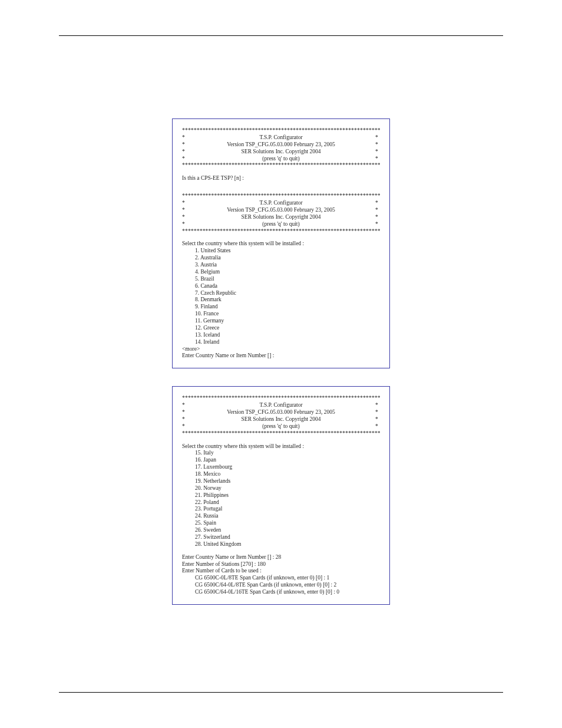  What do you see at coordinates (281, 475) in the screenshot?
I see `list-item: 18. Mexico` at bounding box center [281, 475].